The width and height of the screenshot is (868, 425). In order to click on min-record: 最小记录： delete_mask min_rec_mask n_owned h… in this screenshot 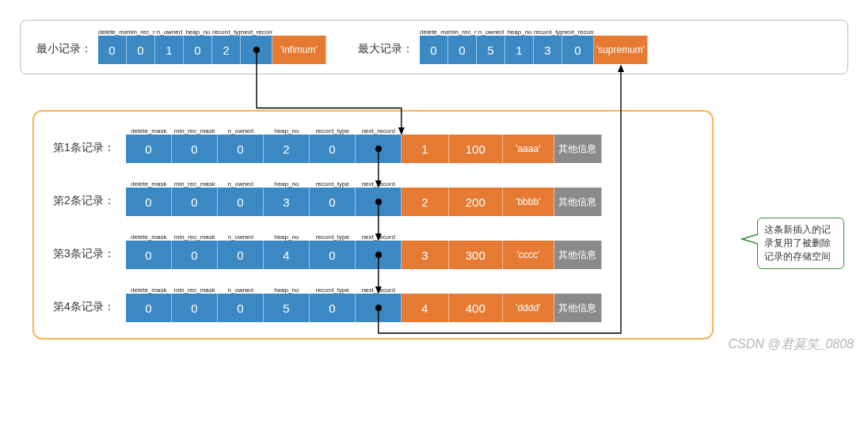, I will do `click(181, 46)`.